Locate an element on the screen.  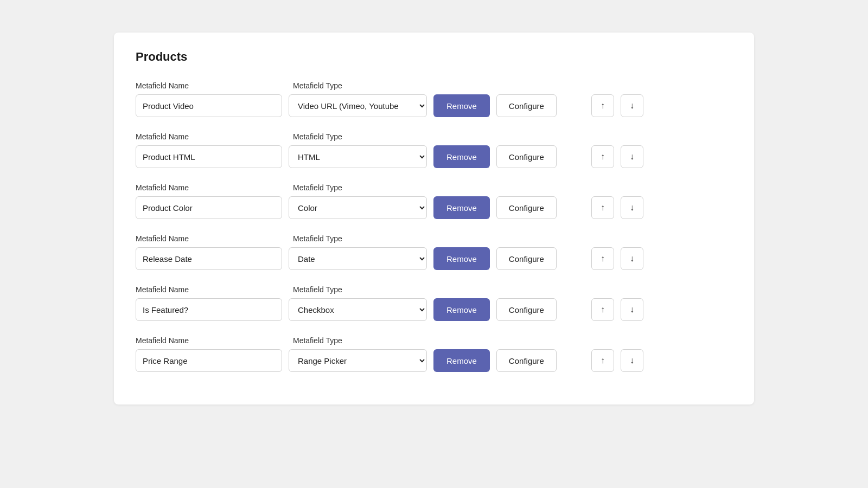
page-title: Products is located at coordinates (434, 57).